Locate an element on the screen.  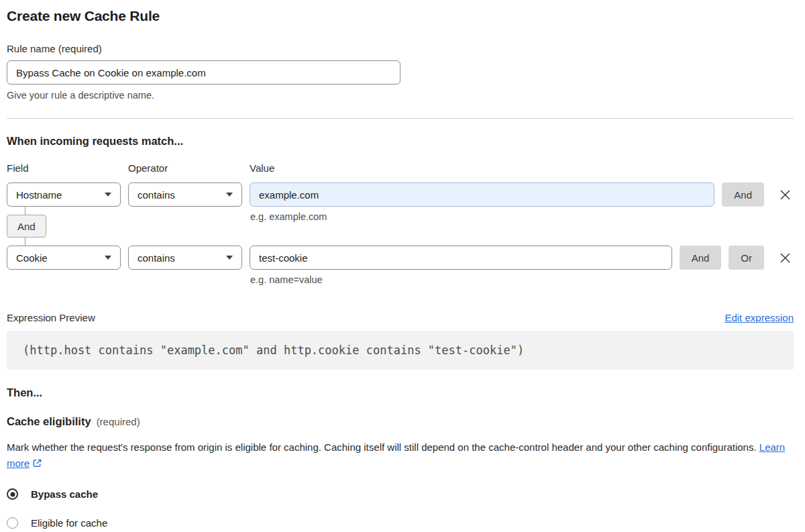
value-column-label: Value is located at coordinates (262, 168).